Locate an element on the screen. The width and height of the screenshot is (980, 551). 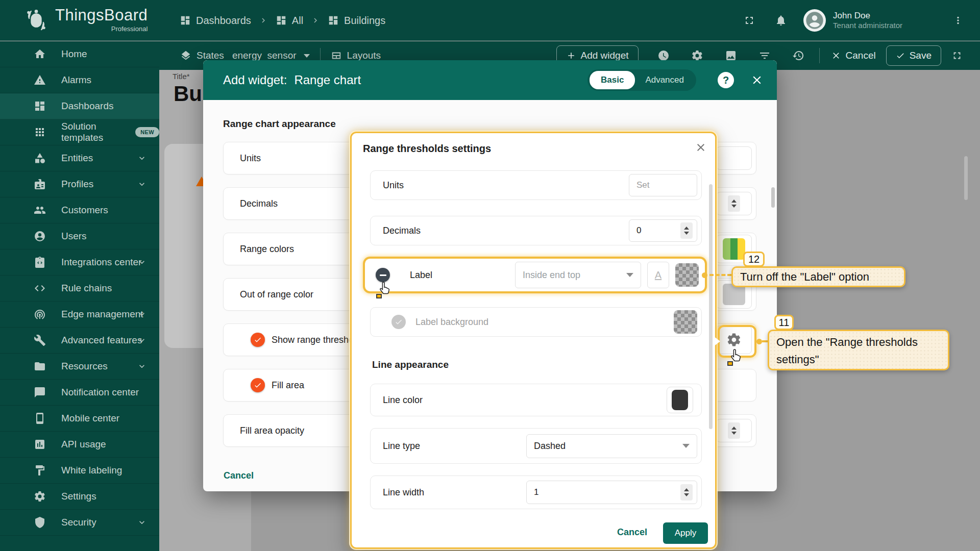
brand-logo: ThingsBoard Professional is located at coordinates (85, 20).